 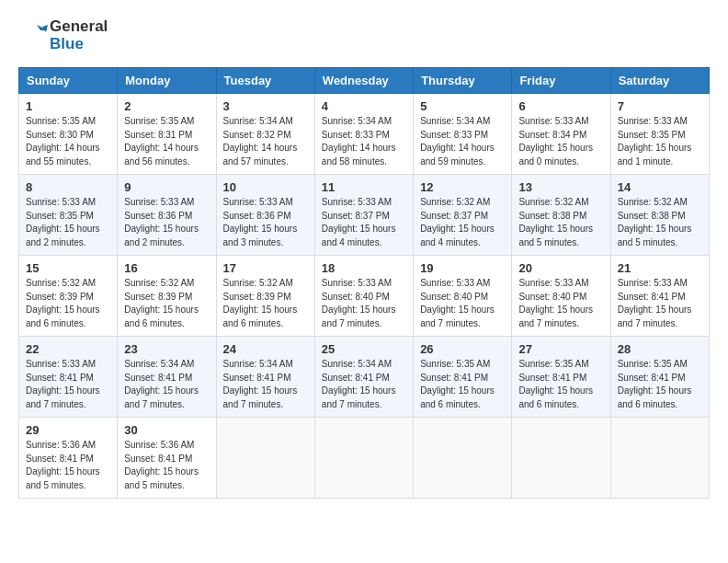 What do you see at coordinates (266, 350) in the screenshot?
I see `day-number: 24` at bounding box center [266, 350].